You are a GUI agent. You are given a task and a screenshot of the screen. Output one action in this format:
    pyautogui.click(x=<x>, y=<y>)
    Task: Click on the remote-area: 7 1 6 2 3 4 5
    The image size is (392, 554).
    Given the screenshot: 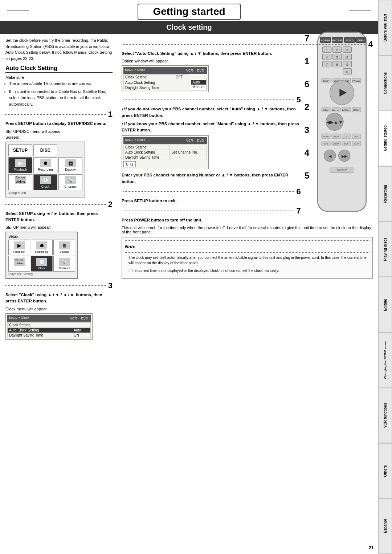 What is the action you would take?
    pyautogui.click(x=338, y=122)
    